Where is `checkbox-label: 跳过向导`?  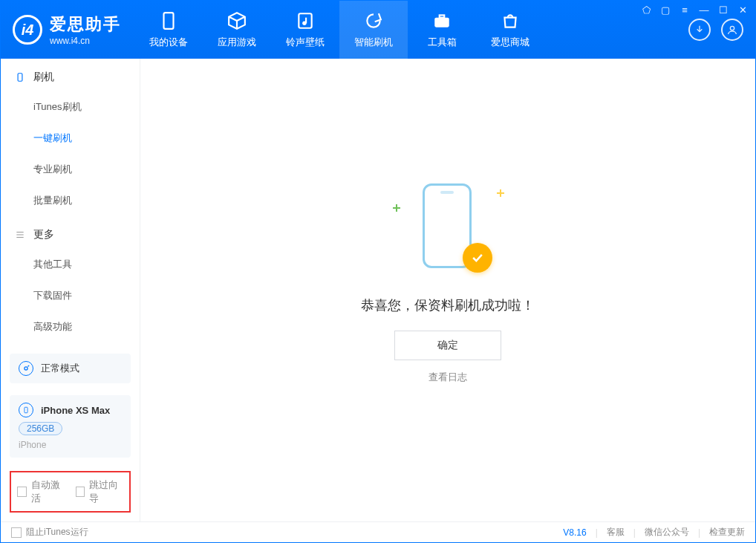
checkbox-label: 跳过向导 is located at coordinates (106, 492).